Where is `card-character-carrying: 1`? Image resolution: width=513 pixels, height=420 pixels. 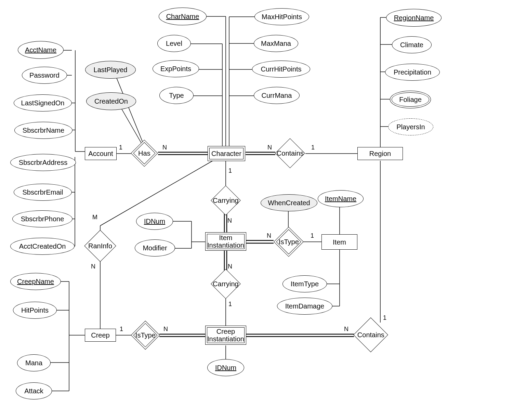 card-character-carrying: 1 is located at coordinates (230, 171).